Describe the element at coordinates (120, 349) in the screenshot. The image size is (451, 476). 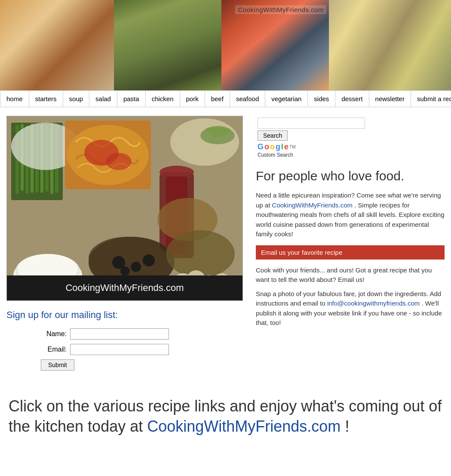
I see `email-input` at that location.